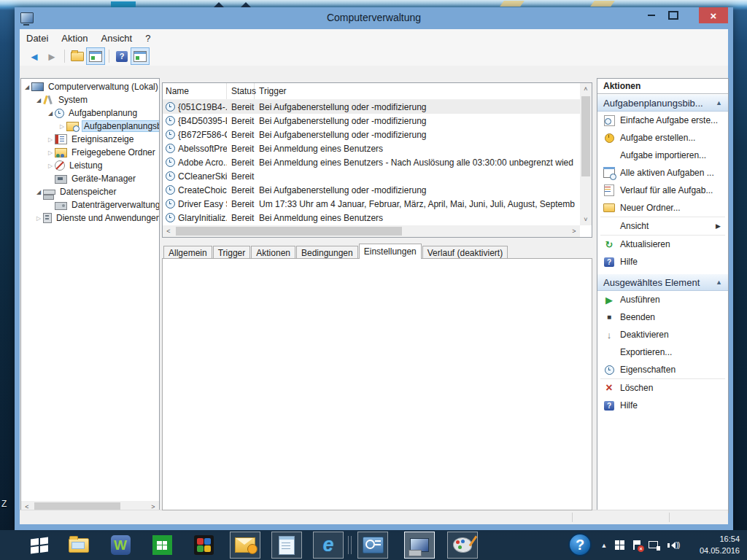 The height and width of the screenshot is (560, 747). What do you see at coordinates (662, 155) in the screenshot?
I see `action-aufgabe-importieren: Aufgabe importieren...` at bounding box center [662, 155].